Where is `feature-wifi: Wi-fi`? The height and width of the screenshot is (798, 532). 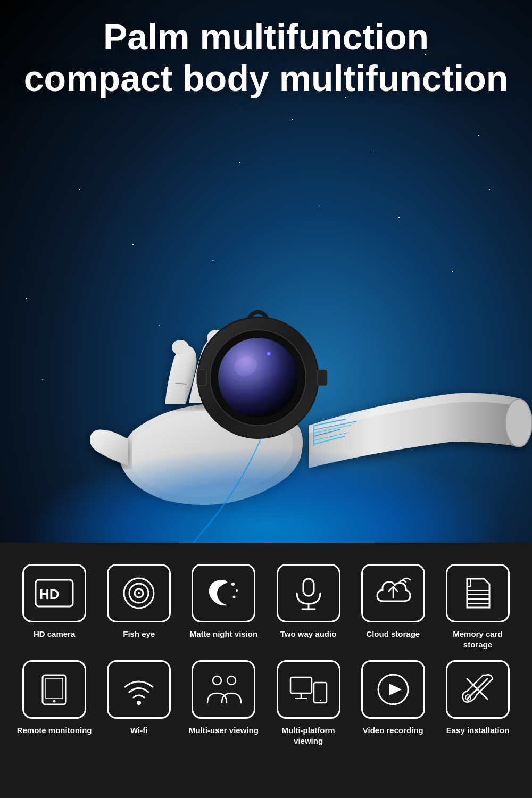 feature-wifi: Wi-fi is located at coordinates (139, 703).